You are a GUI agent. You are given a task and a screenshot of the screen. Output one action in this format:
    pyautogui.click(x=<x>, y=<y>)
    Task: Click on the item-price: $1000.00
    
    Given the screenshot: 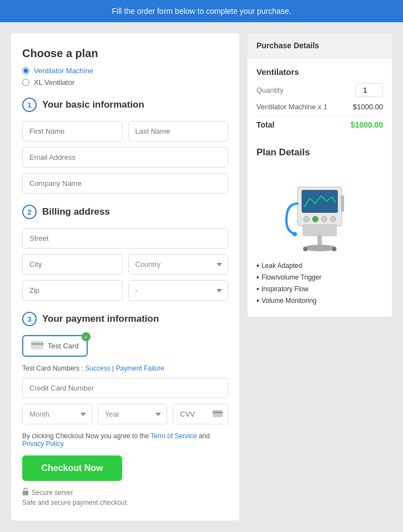 What is the action you would take?
    pyautogui.click(x=368, y=107)
    